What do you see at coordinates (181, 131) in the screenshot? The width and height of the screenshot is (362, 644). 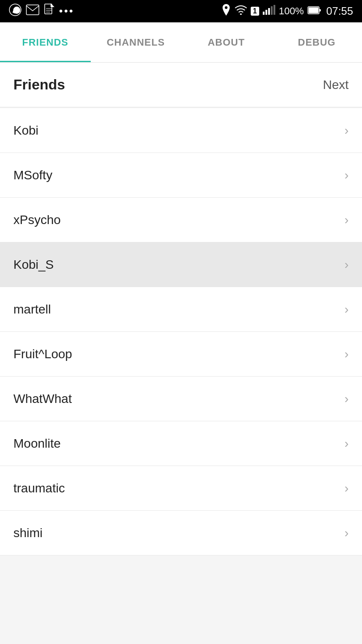 I see `list-item: Kobi ›` at bounding box center [181, 131].